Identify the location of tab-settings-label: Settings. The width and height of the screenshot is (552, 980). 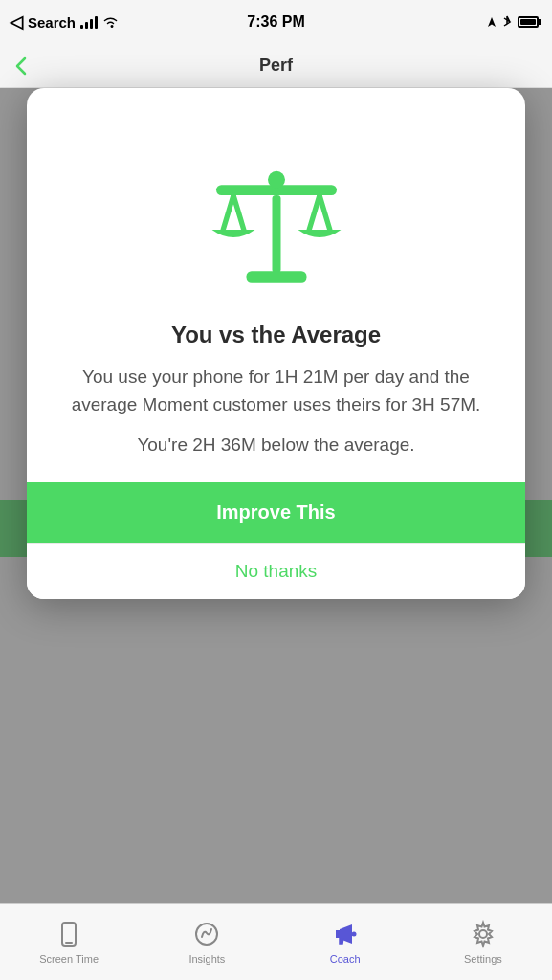
(483, 959).